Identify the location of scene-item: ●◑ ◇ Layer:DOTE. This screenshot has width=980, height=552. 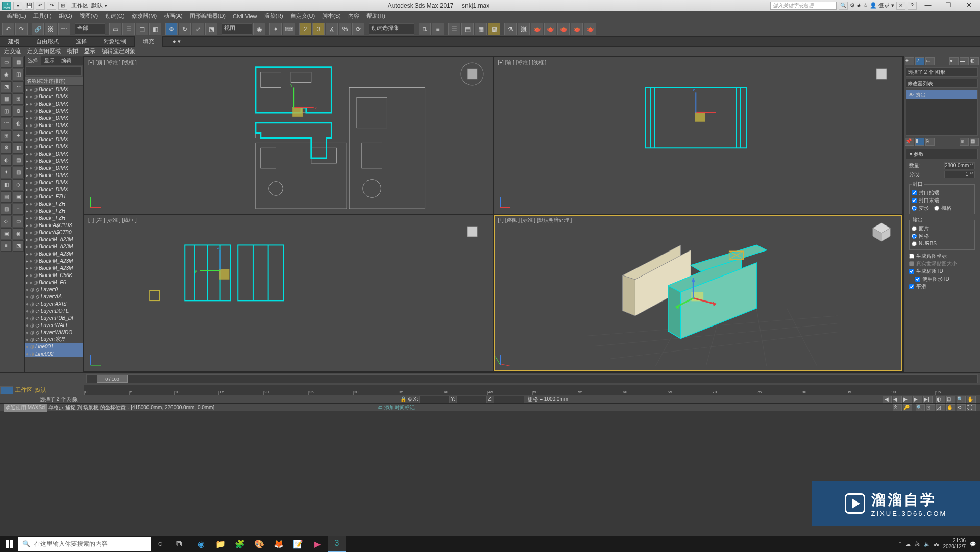
(54, 311).